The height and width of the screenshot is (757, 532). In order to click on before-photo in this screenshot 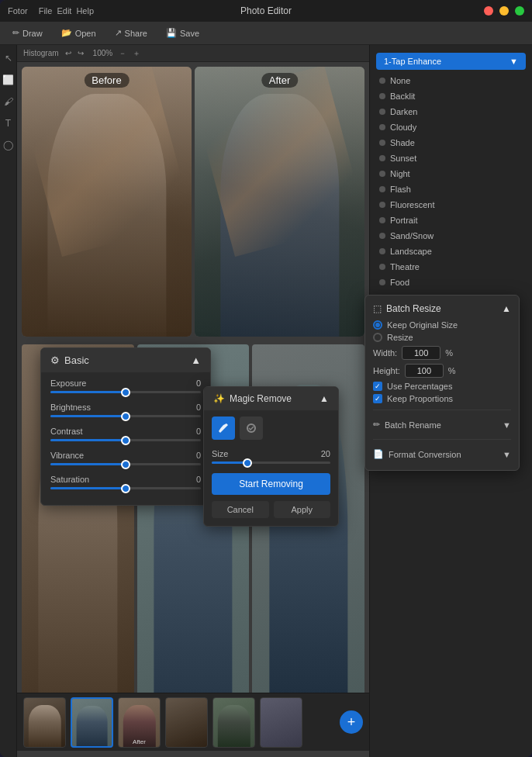, I will do `click(107, 202)`.